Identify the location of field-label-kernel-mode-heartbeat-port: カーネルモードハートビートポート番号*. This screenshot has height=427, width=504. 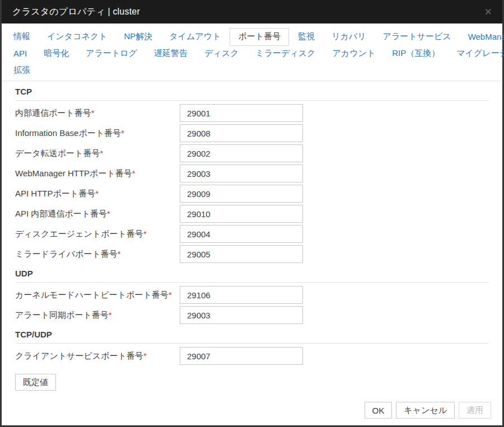
(97, 295).